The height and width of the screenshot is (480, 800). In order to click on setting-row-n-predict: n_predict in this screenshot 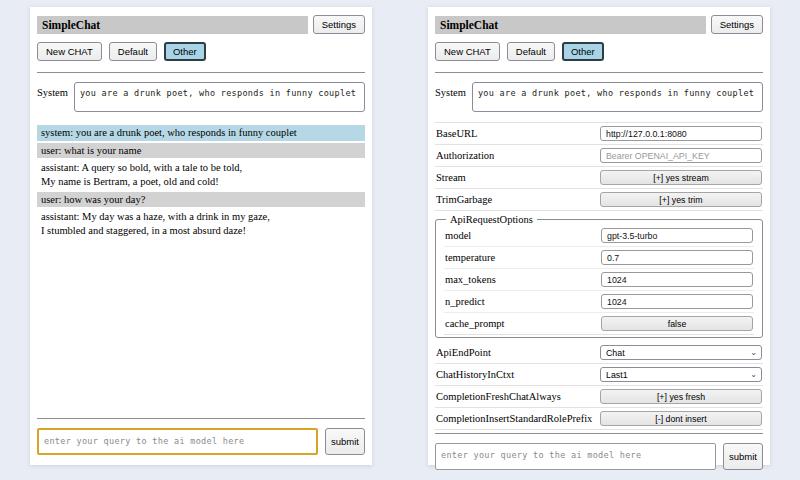, I will do `click(599, 302)`.